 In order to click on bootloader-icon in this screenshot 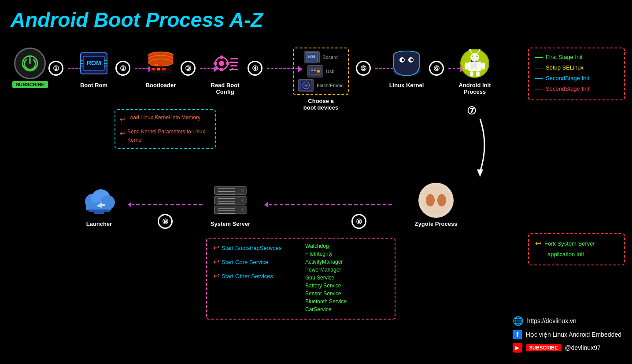, I will do `click(161, 63)`.